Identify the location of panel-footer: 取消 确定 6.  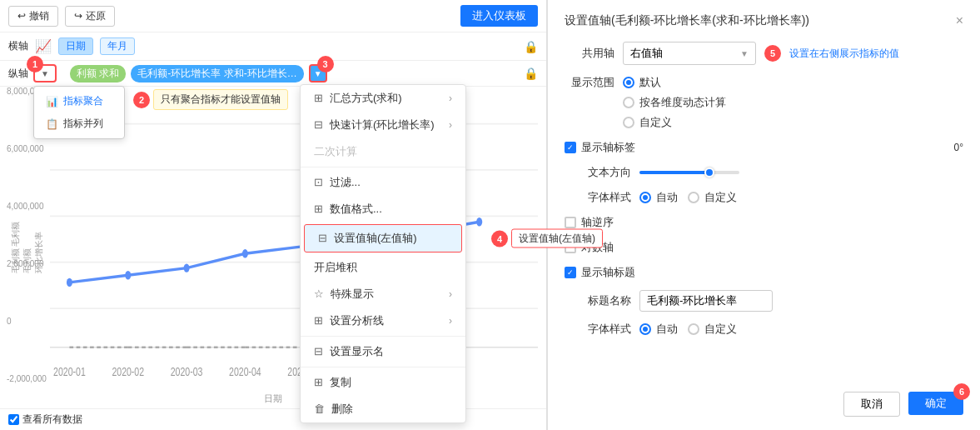
(764, 400).